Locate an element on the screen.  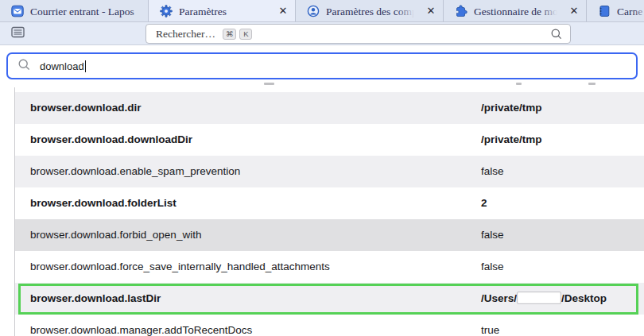
k-keycap: K is located at coordinates (246, 34).